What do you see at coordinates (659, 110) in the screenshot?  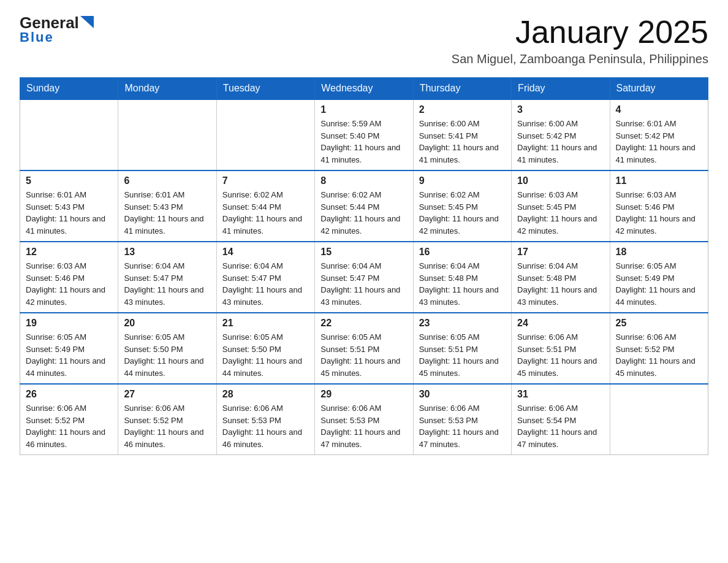 I see `day-number: 4` at bounding box center [659, 110].